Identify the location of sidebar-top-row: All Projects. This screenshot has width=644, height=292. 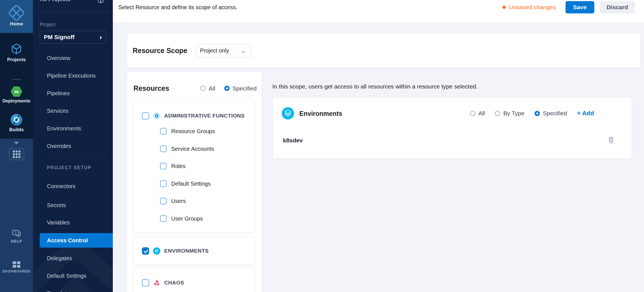
(73, 6).